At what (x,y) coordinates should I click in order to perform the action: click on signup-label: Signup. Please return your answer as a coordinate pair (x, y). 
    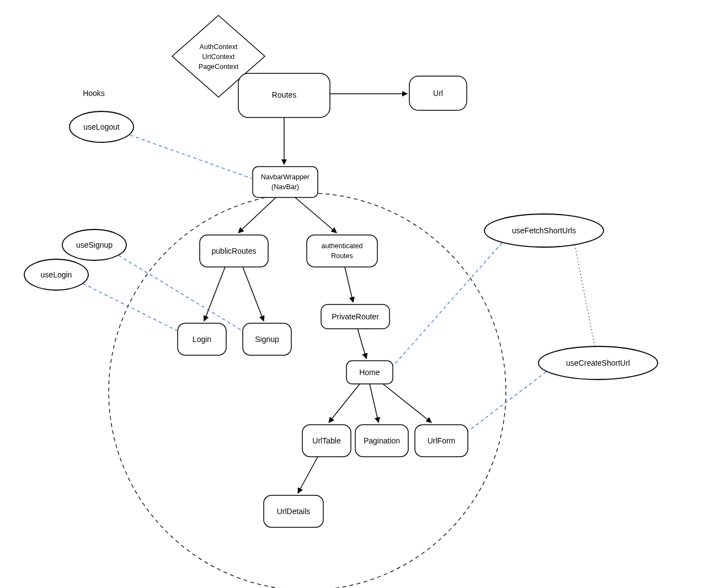
    Looking at the image, I should click on (267, 339).